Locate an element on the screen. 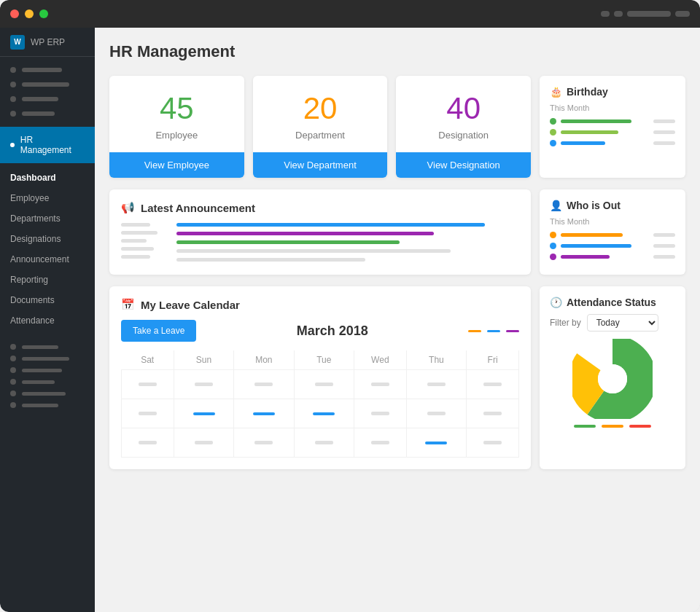  sidebar-hr-management: HR Management is located at coordinates (47, 145).